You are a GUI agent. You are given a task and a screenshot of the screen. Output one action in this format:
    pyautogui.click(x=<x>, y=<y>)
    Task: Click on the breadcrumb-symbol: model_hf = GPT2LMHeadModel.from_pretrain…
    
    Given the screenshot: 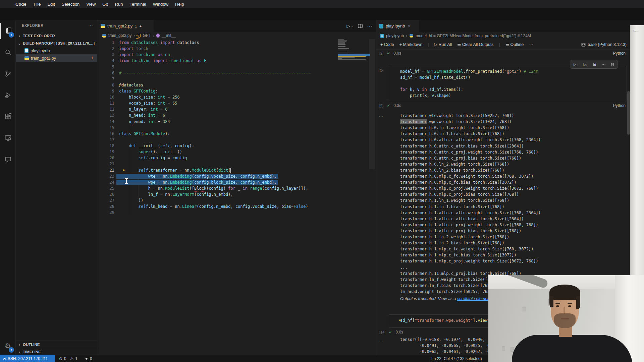 What is the action you would take?
    pyautogui.click(x=473, y=36)
    